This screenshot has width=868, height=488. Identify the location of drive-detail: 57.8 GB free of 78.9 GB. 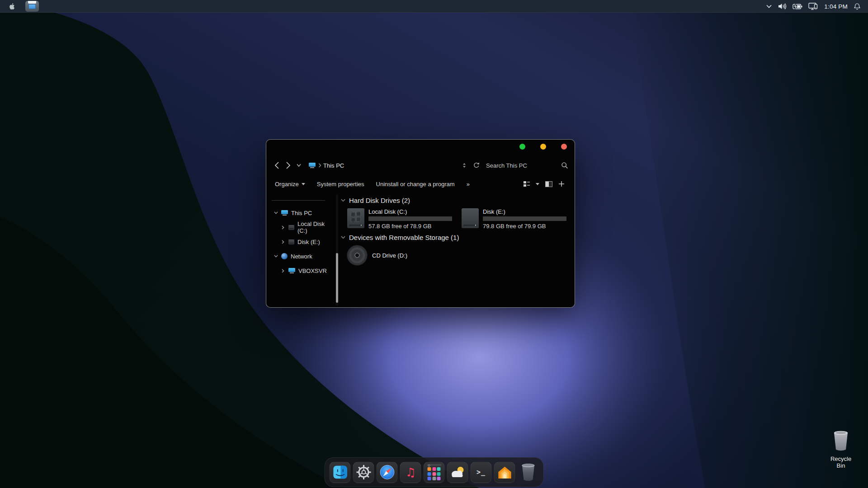
(410, 226).